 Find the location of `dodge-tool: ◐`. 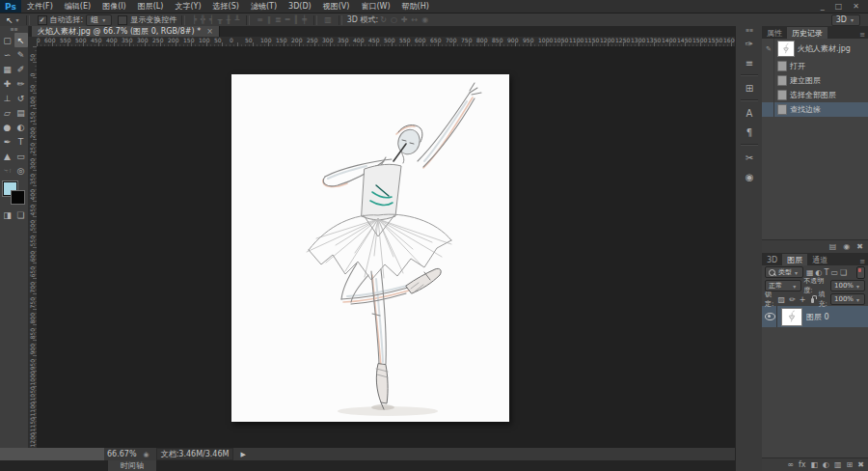

dodge-tool: ◐ is located at coordinates (21, 127).